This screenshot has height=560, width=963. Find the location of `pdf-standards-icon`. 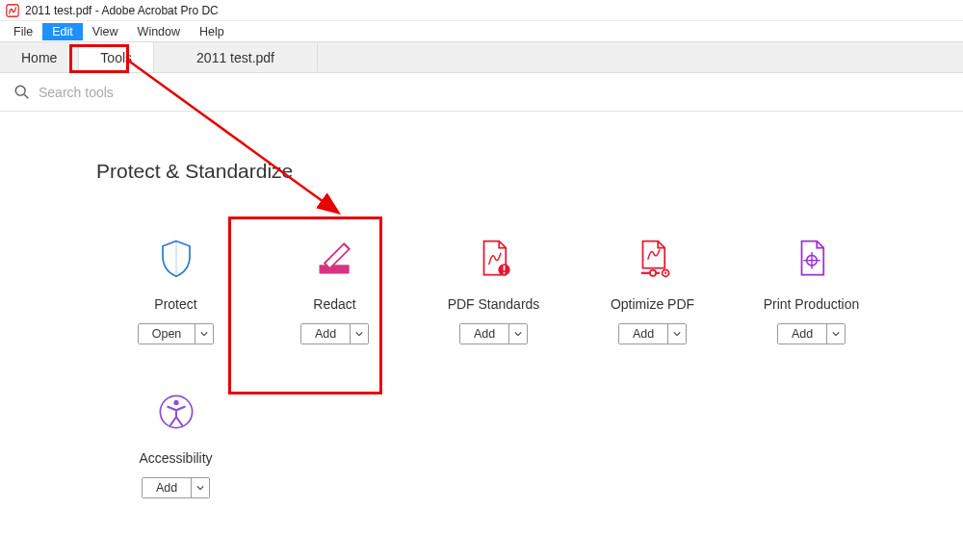

pdf-standards-icon is located at coordinates (494, 258).